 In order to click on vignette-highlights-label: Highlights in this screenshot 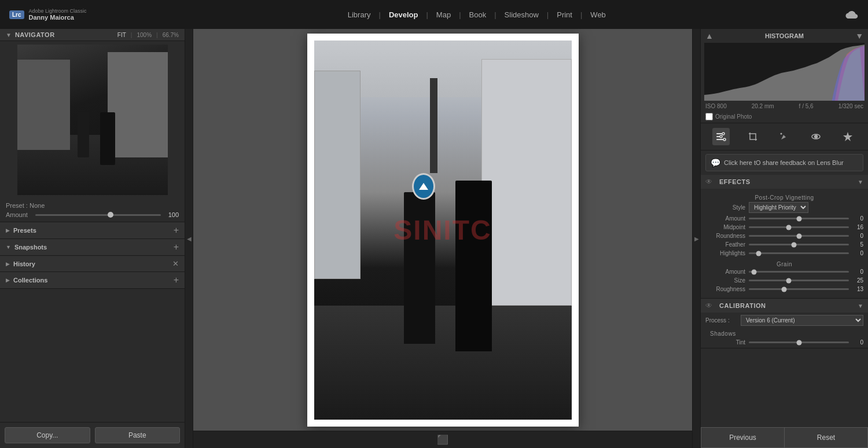, I will do `click(727, 254)`.